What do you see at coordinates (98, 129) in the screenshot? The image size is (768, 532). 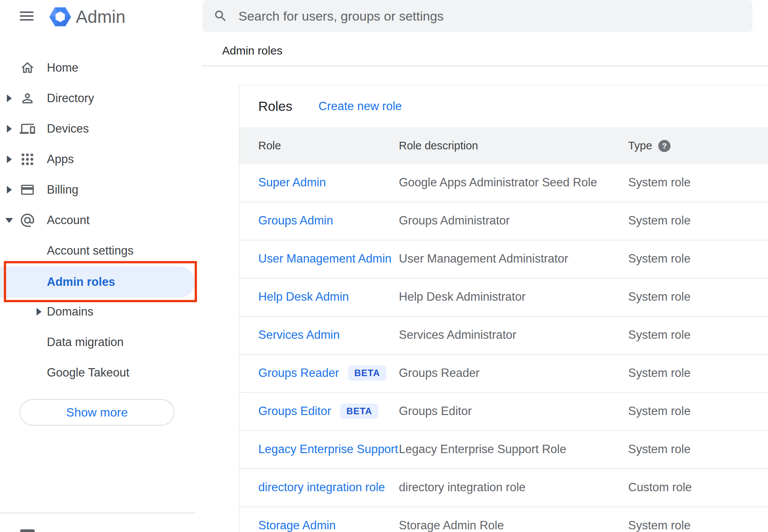 I see `sidebar-item-devices: Devices` at bounding box center [98, 129].